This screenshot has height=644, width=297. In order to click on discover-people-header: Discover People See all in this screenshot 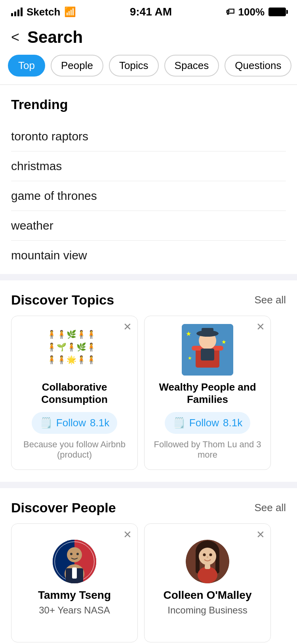, I will do `click(148, 506)`.